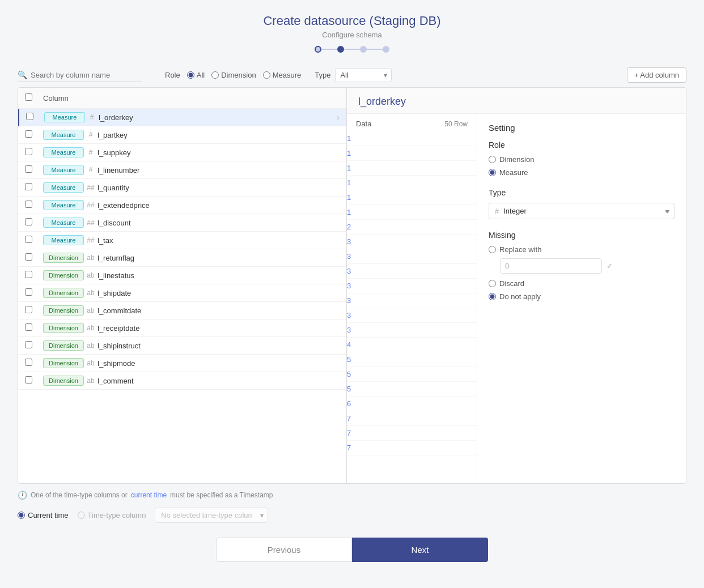 The height and width of the screenshot is (588, 704). I want to click on next-button: Next, so click(420, 549).